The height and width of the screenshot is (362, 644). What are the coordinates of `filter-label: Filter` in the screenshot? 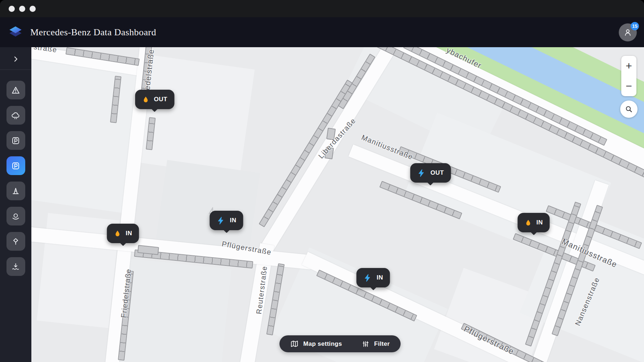 It's located at (382, 344).